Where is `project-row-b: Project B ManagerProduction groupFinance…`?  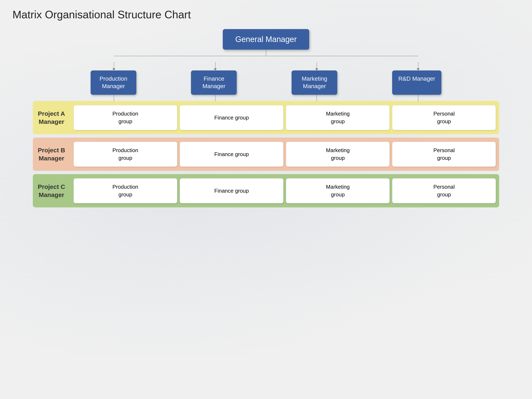 project-row-b: Project B ManagerProduction groupFinance… is located at coordinates (266, 154).